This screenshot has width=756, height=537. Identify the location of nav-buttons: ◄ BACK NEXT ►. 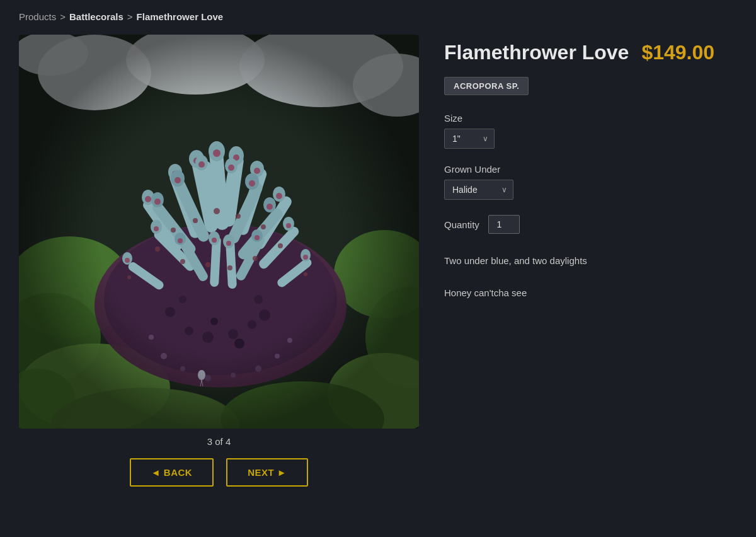
(219, 473).